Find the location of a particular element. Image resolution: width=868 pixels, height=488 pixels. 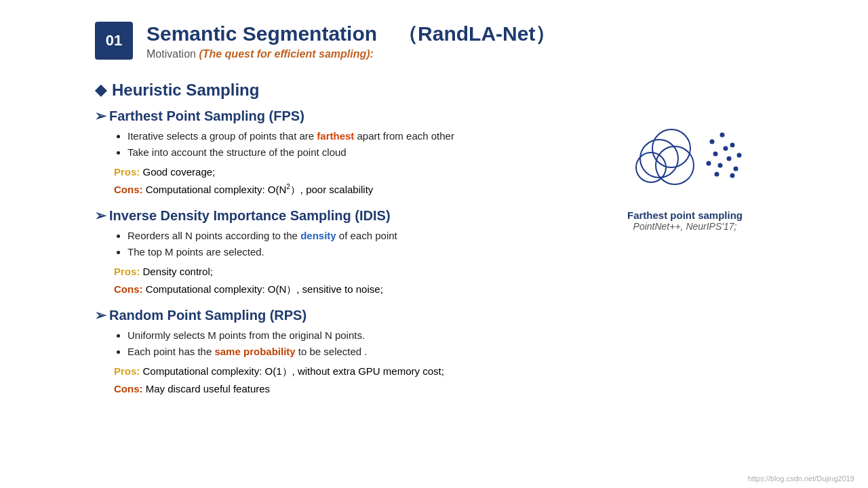

slide-number: 01 is located at coordinates (114, 41).